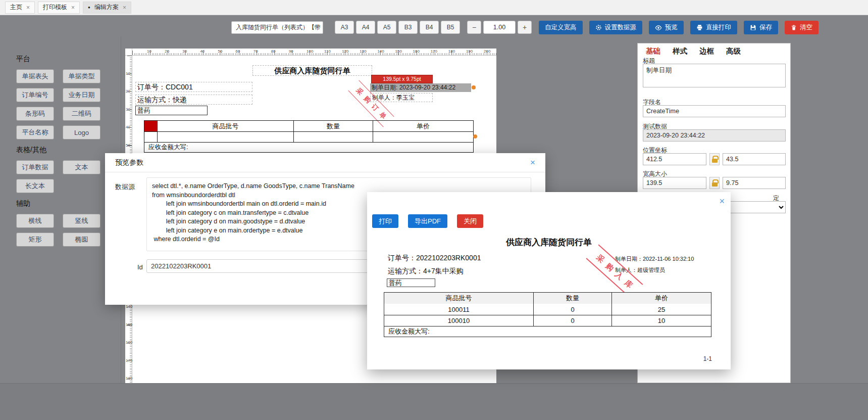 This screenshot has height=420, width=868. Describe the element at coordinates (421, 88) in the screenshot. I see `template-create-date-selected: 制单日期: 2023-09-20 23:44:22` at that location.